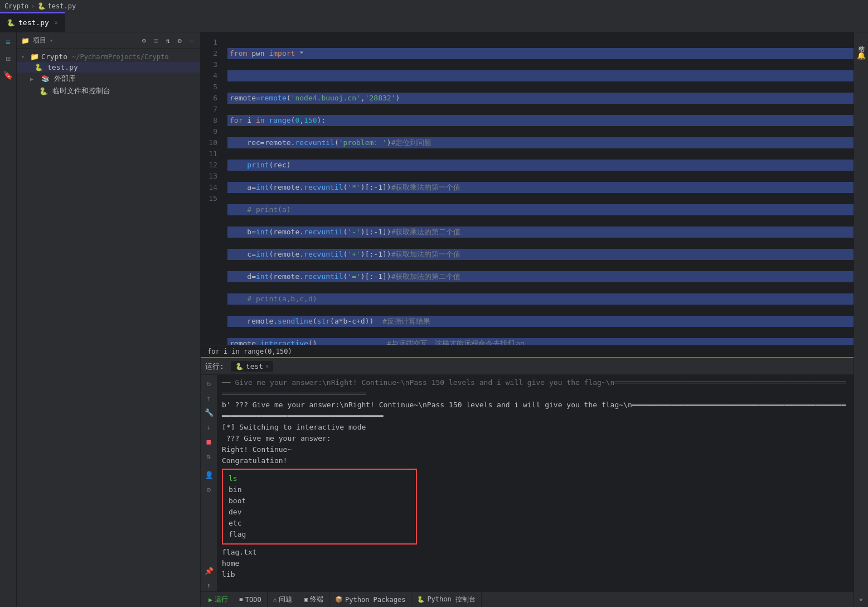  Describe the element at coordinates (240, 367) in the screenshot. I see `run-tab-python-icon: 🐍` at that location.